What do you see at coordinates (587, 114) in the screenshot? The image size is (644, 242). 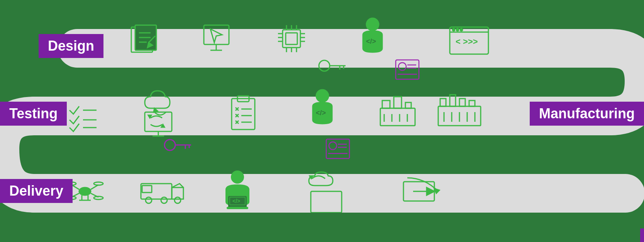 I see `manufacturing-label: Manufacturing` at bounding box center [587, 114].